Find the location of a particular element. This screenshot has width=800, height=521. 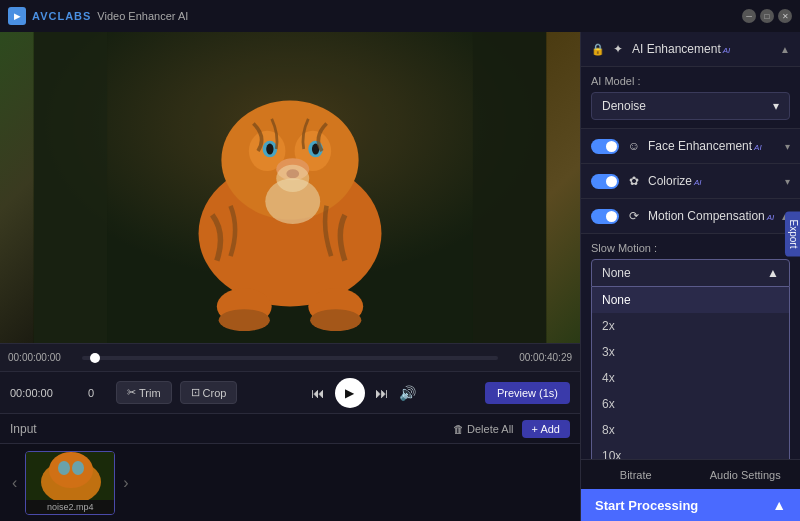

ai-badge-3: AI is located at coordinates (698, 182).